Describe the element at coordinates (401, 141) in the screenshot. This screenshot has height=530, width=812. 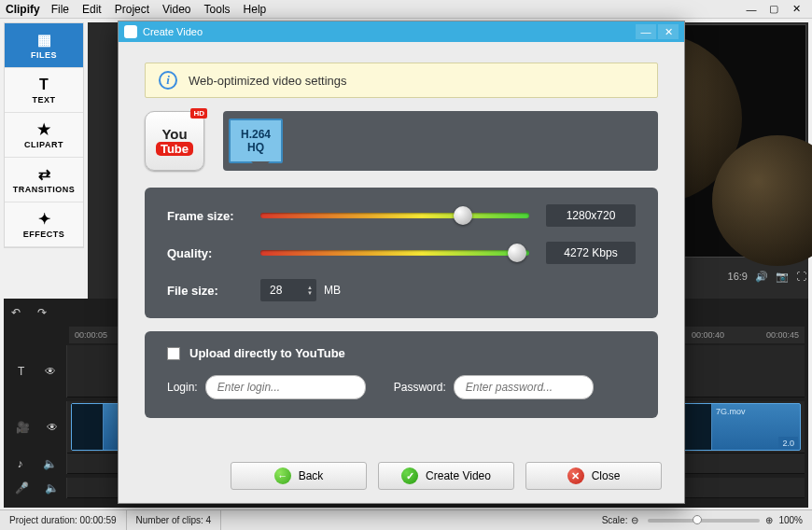
I see `format-row: HD You Tube H.264 HQ` at that location.